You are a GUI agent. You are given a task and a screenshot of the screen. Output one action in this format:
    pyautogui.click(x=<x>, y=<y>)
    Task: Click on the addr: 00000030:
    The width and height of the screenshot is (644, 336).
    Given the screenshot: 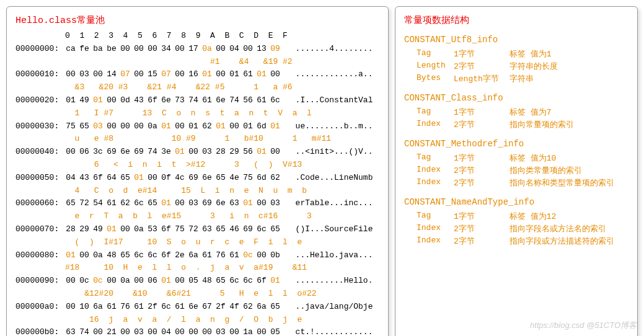 What is the action you would take?
    pyautogui.click(x=40, y=126)
    